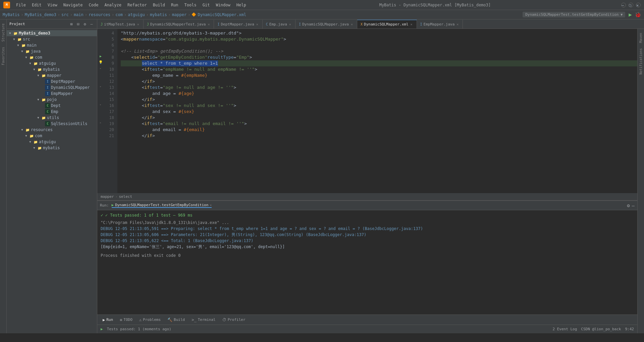  I want to click on menu-window: Window, so click(223, 5).